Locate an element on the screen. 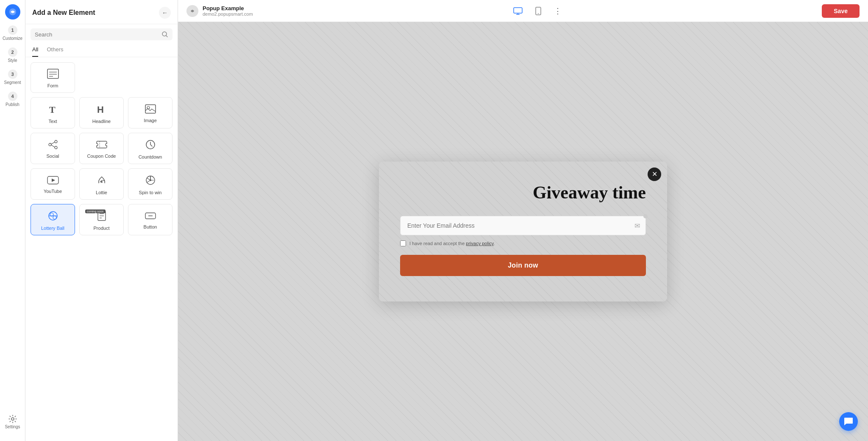 Image resolution: width=868 pixels, height=441 pixels. top-toolbar: Popup Example demo2.popupsmart.com ⋮ Sav… is located at coordinates (523, 11).